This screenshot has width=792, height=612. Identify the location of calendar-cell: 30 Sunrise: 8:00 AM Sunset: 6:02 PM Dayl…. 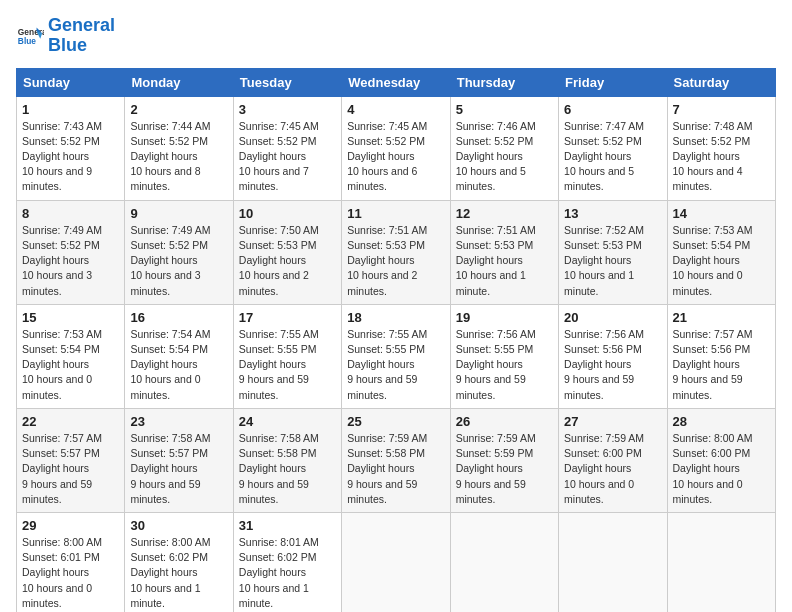
(179, 562).